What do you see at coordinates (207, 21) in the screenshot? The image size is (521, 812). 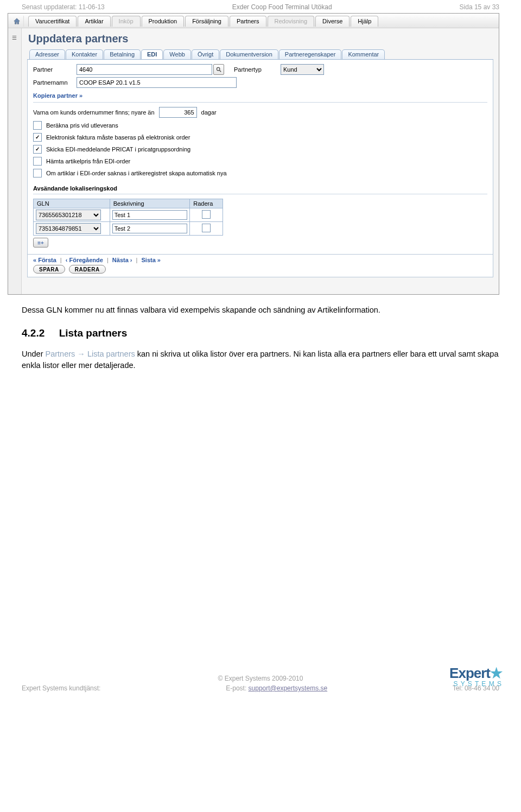 I see `menu-försäljning: Försäljning` at bounding box center [207, 21].